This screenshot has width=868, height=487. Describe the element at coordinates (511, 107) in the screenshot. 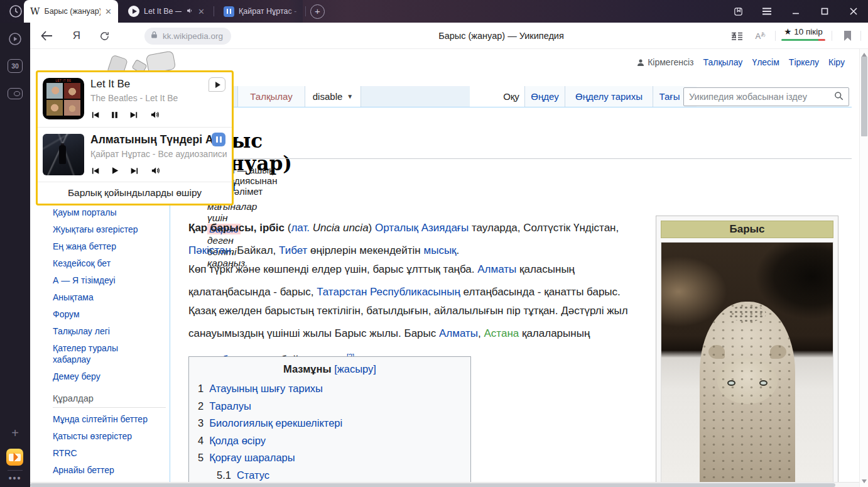

I see `tabs-bottom-rule` at that location.